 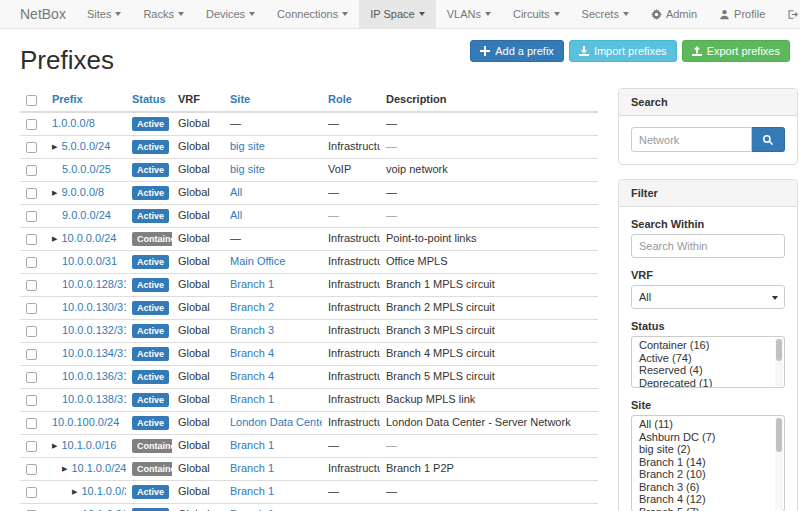 What do you see at coordinates (252, 330) in the screenshot?
I see `site-link: Branch 3` at bounding box center [252, 330].